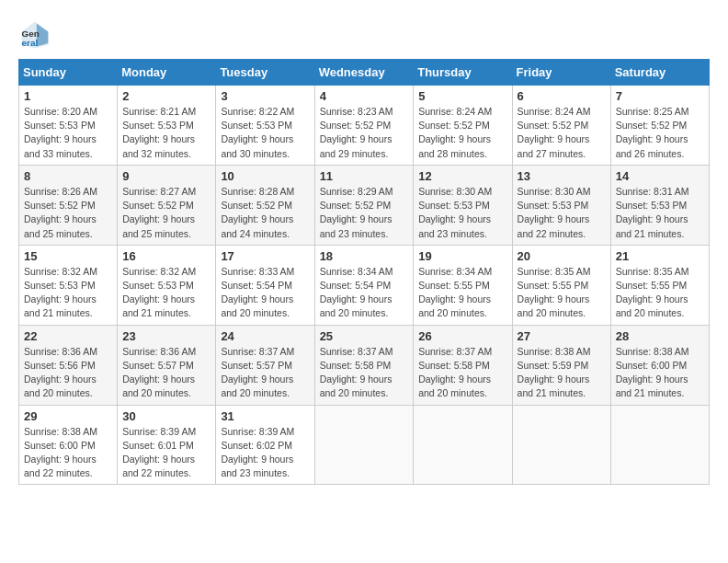 This screenshot has width=728, height=563. Describe the element at coordinates (463, 285) in the screenshot. I see `calendar-cell: 19Sunrise: 8:34 AMSunset: 5:55 PMDayligh…` at that location.